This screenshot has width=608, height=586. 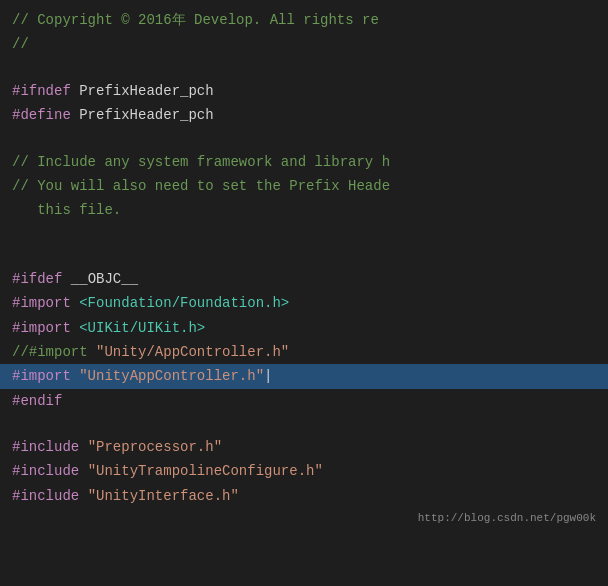 What do you see at coordinates (155, 447) in the screenshot?
I see `string-value: "Preprocessor.h"` at bounding box center [155, 447].